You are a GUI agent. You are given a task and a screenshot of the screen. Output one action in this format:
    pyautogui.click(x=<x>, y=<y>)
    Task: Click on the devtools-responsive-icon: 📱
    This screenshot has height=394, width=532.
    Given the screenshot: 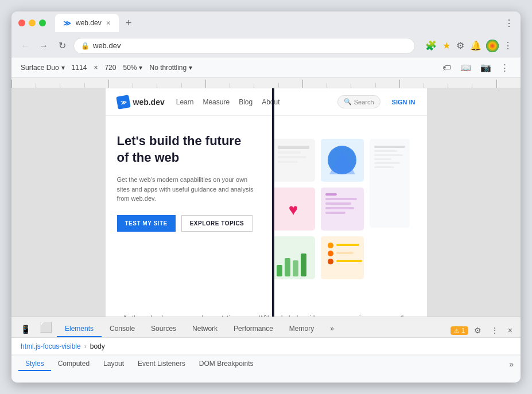 What is the action you would take?
    pyautogui.click(x=25, y=329)
    